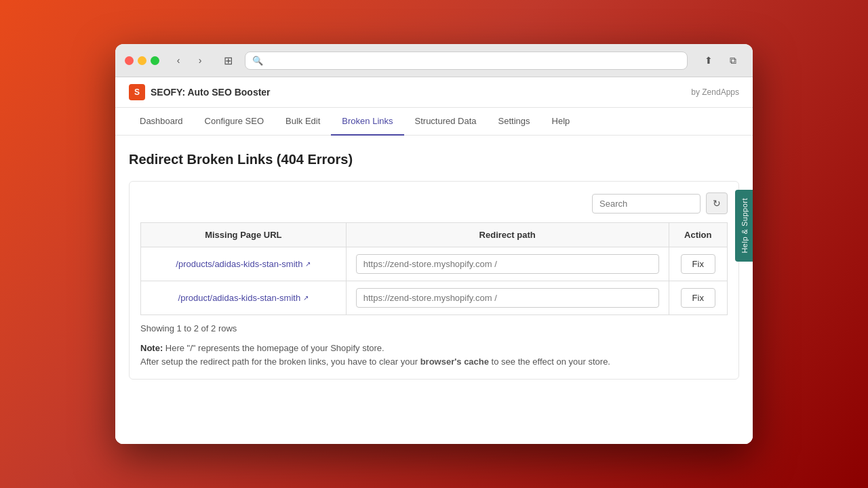 This screenshot has height=488, width=868. I want to click on new-tab-button: ⧉, so click(733, 60).